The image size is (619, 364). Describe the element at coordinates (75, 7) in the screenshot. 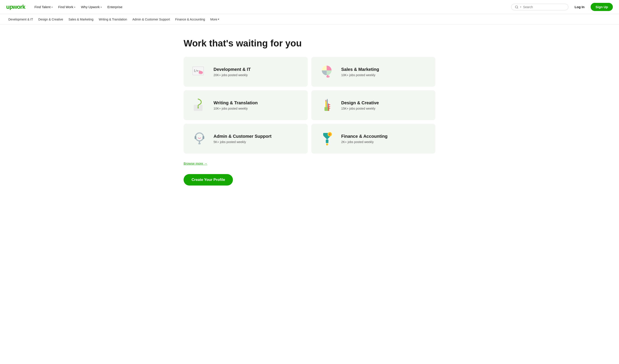

I see `find-work-chevron-icon: ▾` at that location.